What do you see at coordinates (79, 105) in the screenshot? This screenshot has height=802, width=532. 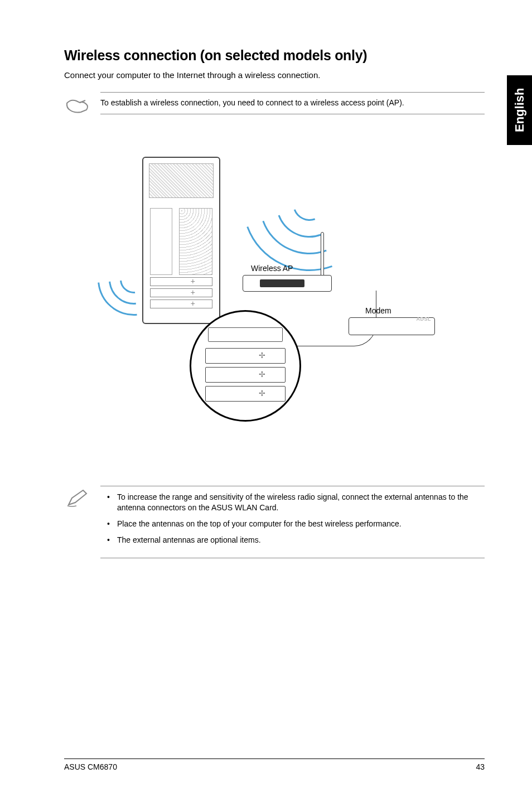 I see `hand-point-icon` at bounding box center [79, 105].